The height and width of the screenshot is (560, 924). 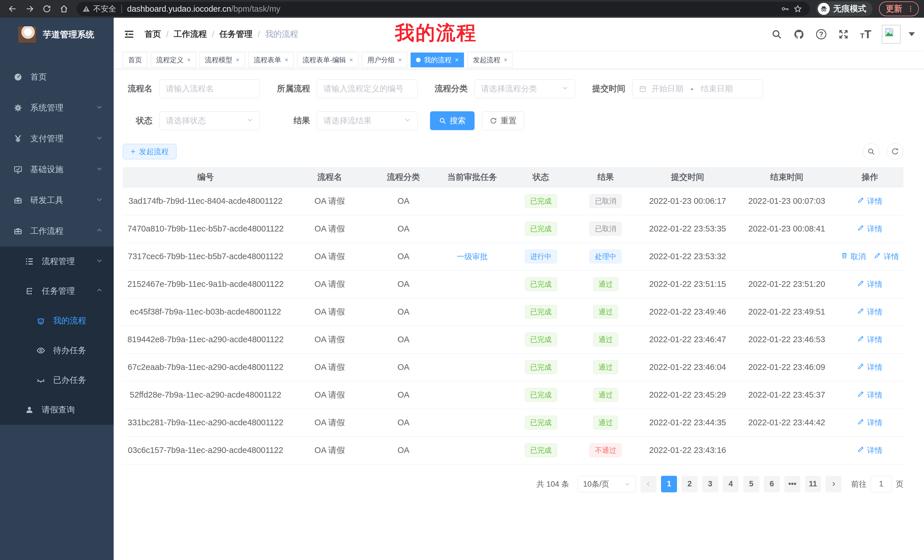 What do you see at coordinates (324, 60) in the screenshot?
I see `tab-label: 流程表单-编辑` at bounding box center [324, 60].